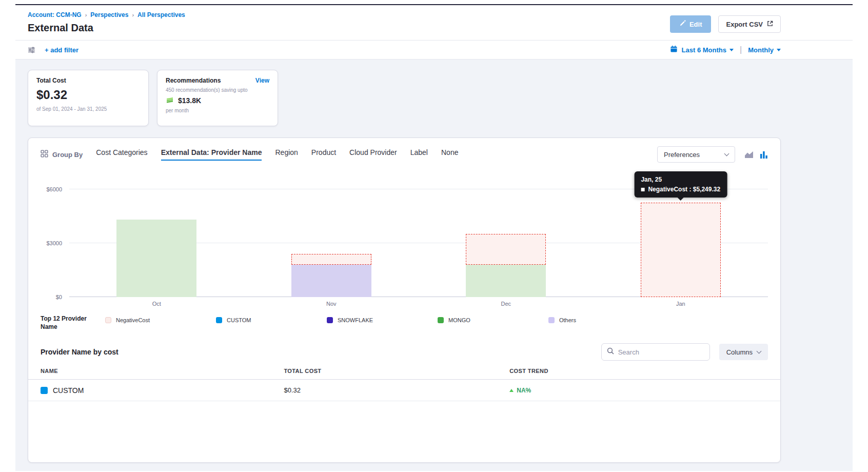  What do you see at coordinates (59, 297) in the screenshot?
I see `y-axis-label: $0` at bounding box center [59, 297].